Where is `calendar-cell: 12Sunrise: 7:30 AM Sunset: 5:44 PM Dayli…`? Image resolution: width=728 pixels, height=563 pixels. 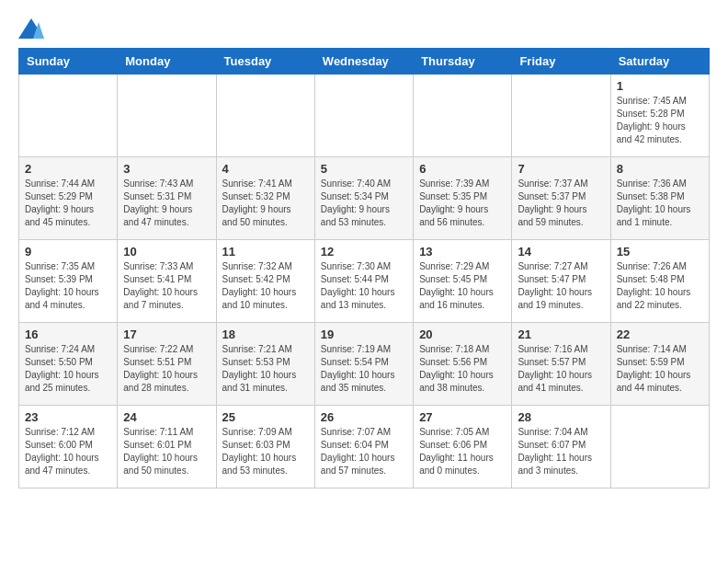
calendar-cell: 12Sunrise: 7:30 AM Sunset: 5:44 PM Dayli… is located at coordinates (364, 282).